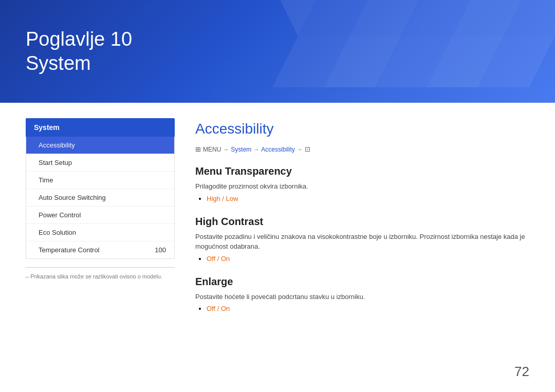  What do you see at coordinates (222, 198) in the screenshot?
I see `option-high-low: High / Low` at bounding box center [222, 198].